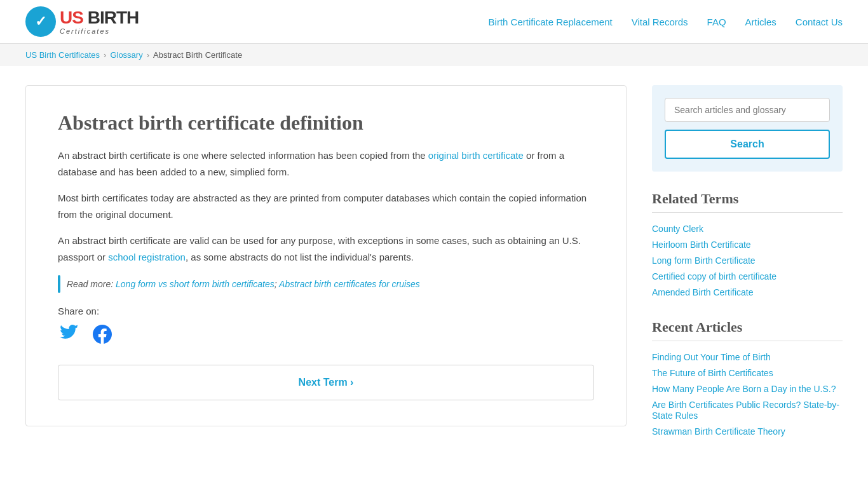 The height and width of the screenshot is (488, 868). What do you see at coordinates (747, 292) in the screenshot?
I see `list-item: Amended Birth Certificate` at bounding box center [747, 292].